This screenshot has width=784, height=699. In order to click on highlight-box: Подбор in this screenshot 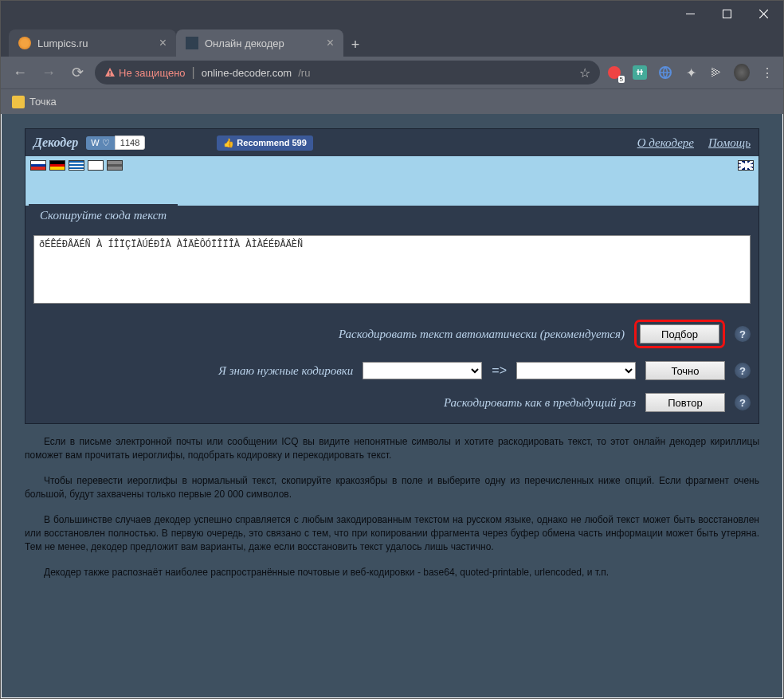, I will do `click(680, 334)`.